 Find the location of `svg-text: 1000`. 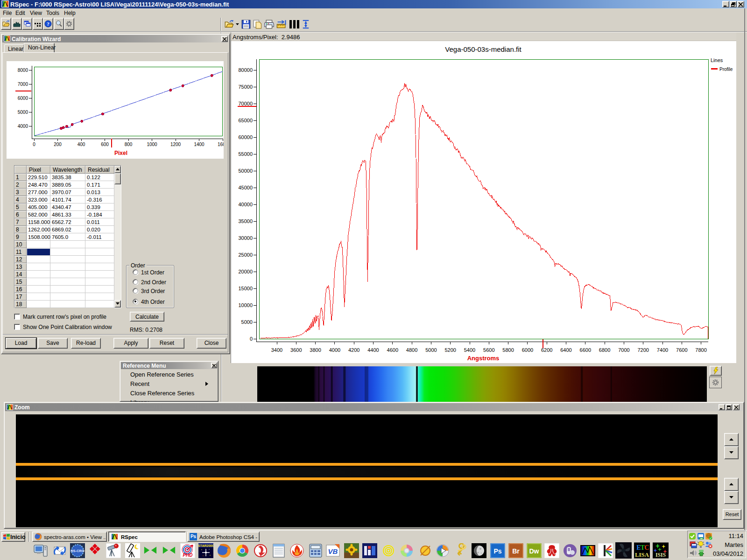

svg-text: 1000 is located at coordinates (152, 145).